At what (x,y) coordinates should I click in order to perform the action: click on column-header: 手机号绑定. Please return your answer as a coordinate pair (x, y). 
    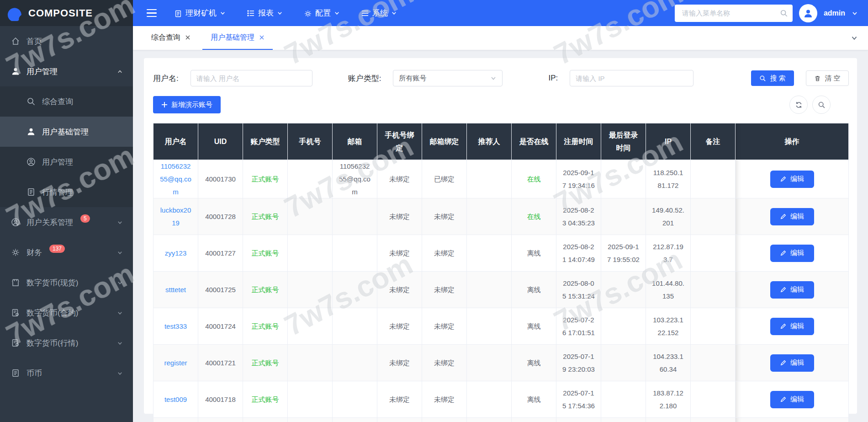
    Looking at the image, I should click on (400, 142).